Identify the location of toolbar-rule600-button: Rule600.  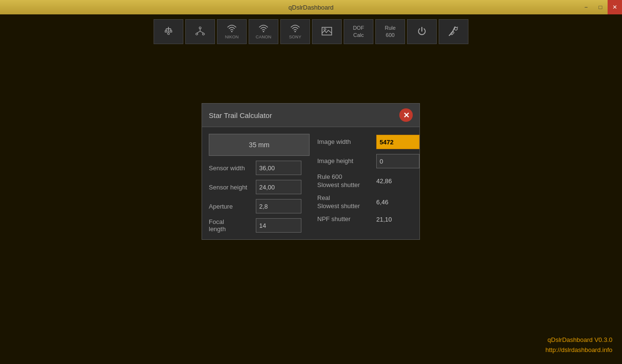
(390, 32).